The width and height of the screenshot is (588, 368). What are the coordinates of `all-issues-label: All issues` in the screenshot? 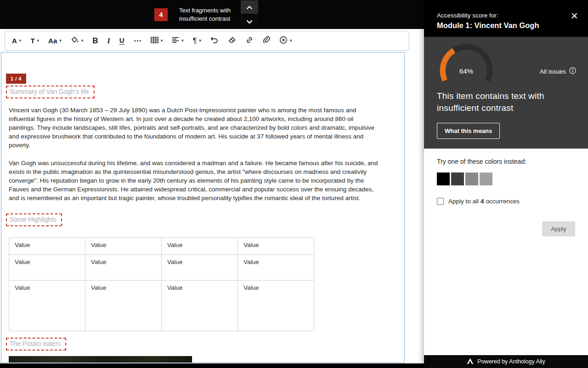 It's located at (553, 72).